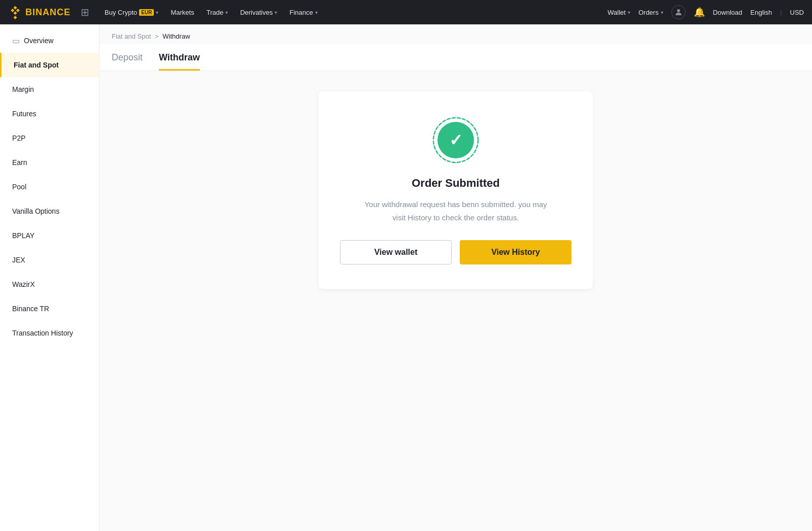 The height and width of the screenshot is (531, 812). Describe the element at coordinates (699, 12) in the screenshot. I see `notification-bell-icon: 🔔` at that location.